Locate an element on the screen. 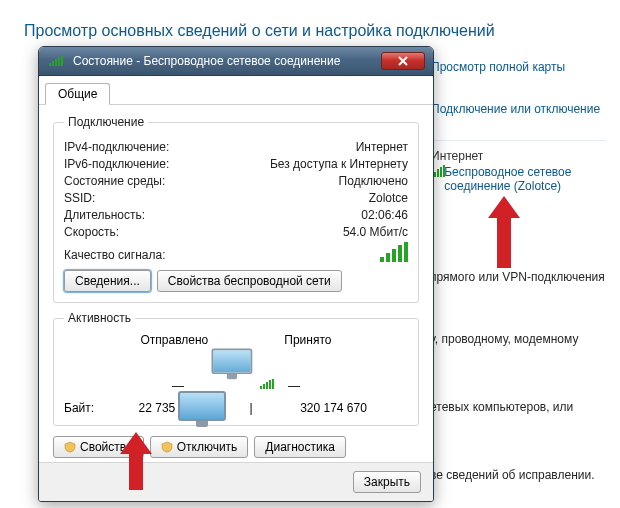 This screenshot has height=508, width=620. duration-value: 02:06:46 is located at coordinates (384, 215).